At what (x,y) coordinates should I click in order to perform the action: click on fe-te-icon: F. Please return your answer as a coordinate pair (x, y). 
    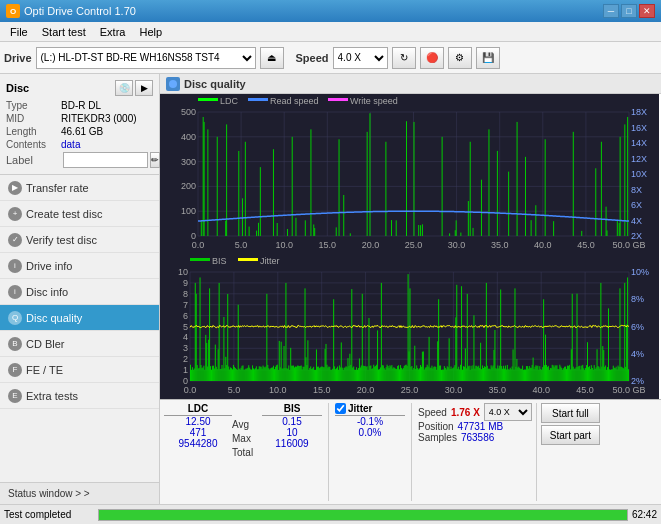
    Looking at the image, I should click on (15, 370).